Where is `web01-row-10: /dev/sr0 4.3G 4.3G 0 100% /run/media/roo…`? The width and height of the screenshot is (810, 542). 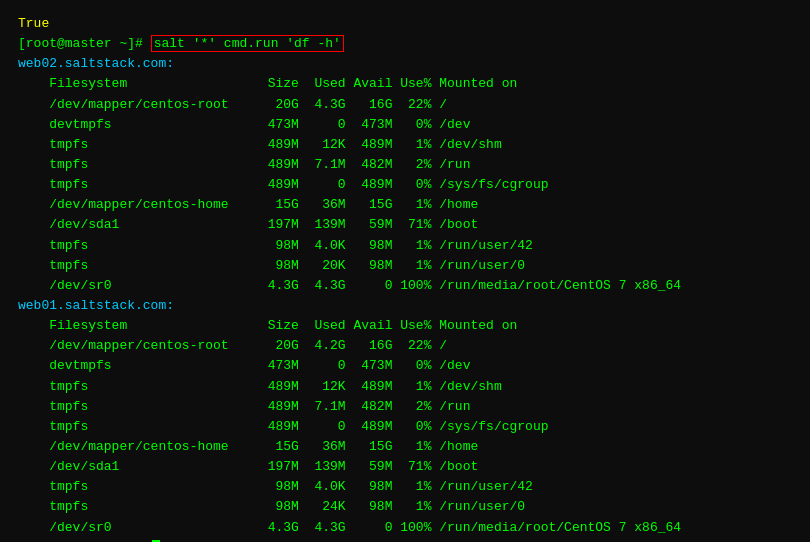 web01-row-10: /dev/sr0 4.3G 4.3G 0 100% /run/media/roo… is located at coordinates (414, 528).